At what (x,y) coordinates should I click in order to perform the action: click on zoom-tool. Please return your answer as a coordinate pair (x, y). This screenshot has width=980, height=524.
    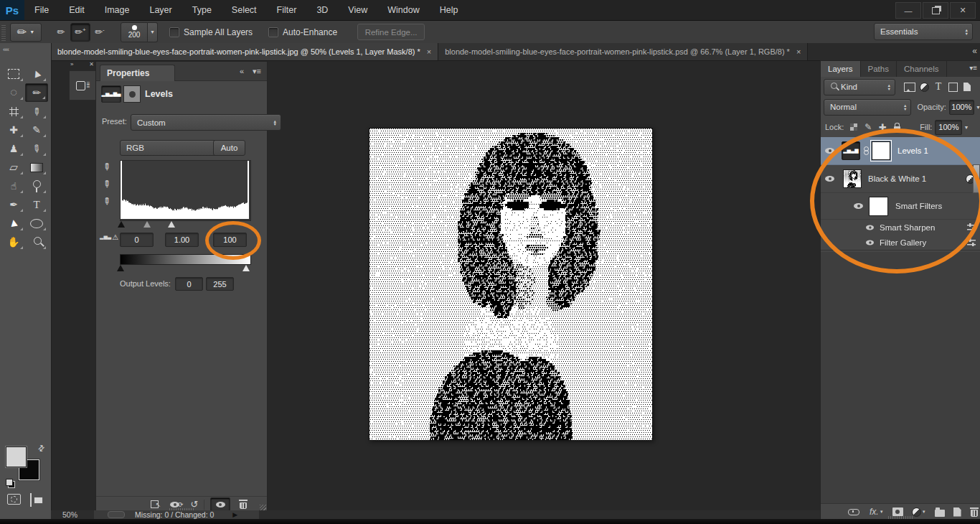
    Looking at the image, I should click on (37, 242).